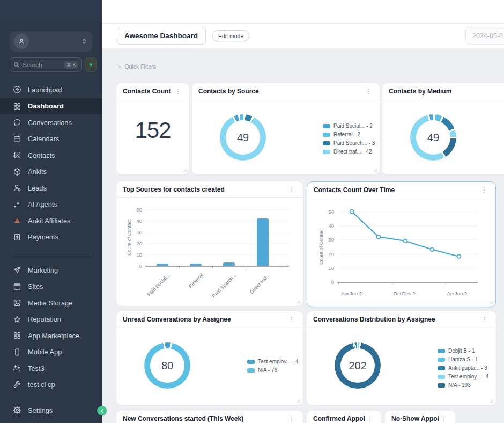  What do you see at coordinates (102, 411) in the screenshot?
I see `chevron-left-icon` at bounding box center [102, 411].